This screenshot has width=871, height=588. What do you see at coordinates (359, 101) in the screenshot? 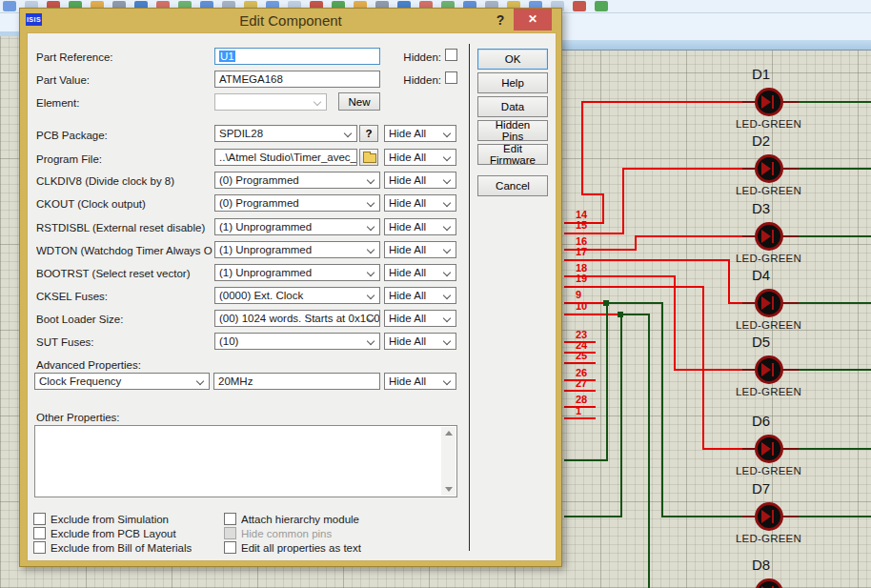
I see `new-element-button: New` at bounding box center [359, 101].